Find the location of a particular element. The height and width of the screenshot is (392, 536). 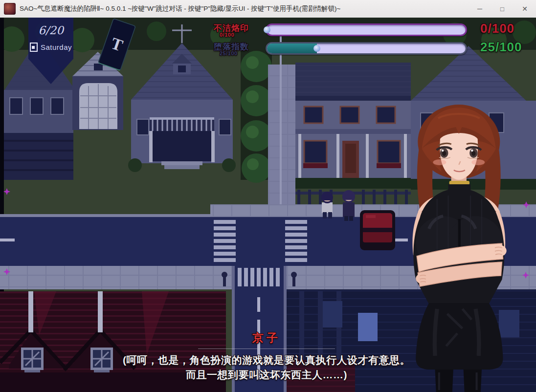

calendar-icon is located at coordinates (34, 47).